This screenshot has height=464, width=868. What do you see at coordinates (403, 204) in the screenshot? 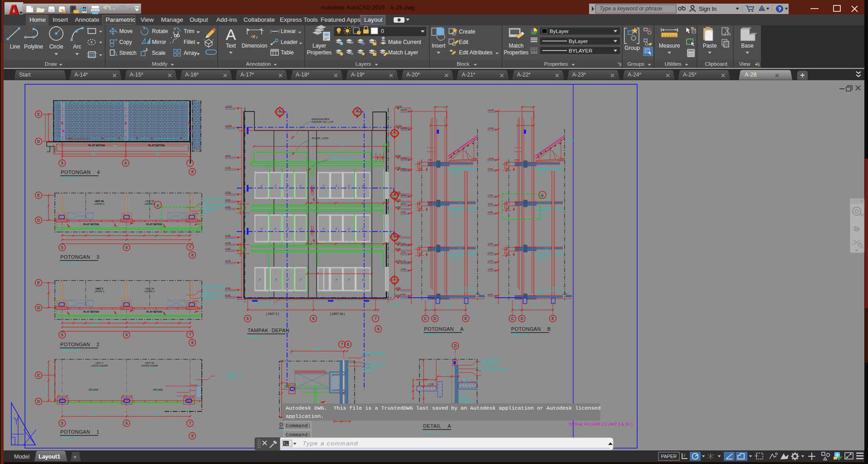
I see `svg-text: +6.40` at bounding box center [403, 204].